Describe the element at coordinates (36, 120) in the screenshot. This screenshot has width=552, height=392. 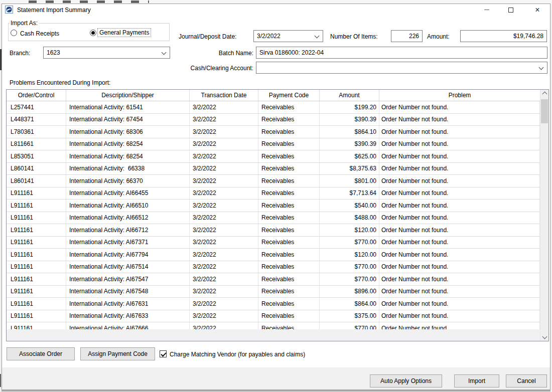
I see `table-cell-order: L448371` at that location.